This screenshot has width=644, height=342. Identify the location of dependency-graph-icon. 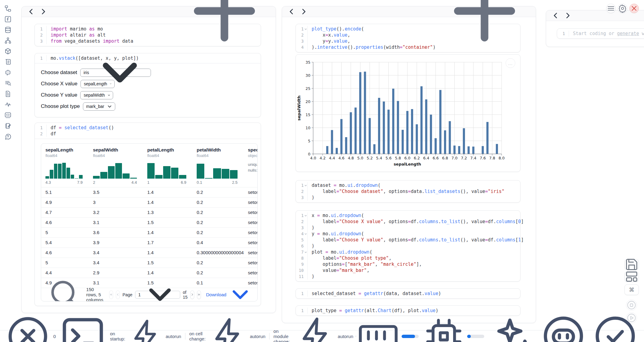
(8, 41).